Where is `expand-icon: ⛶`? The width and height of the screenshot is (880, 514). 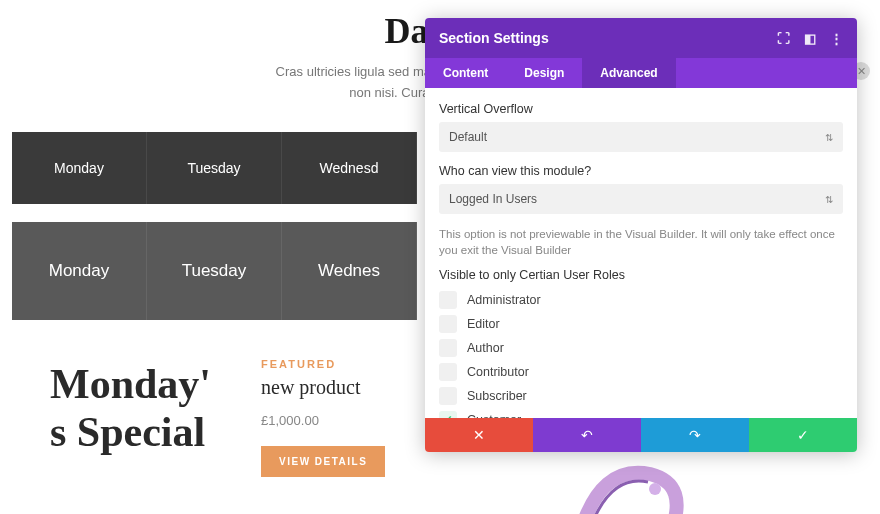
expand-icon: ⛶ is located at coordinates (784, 38).